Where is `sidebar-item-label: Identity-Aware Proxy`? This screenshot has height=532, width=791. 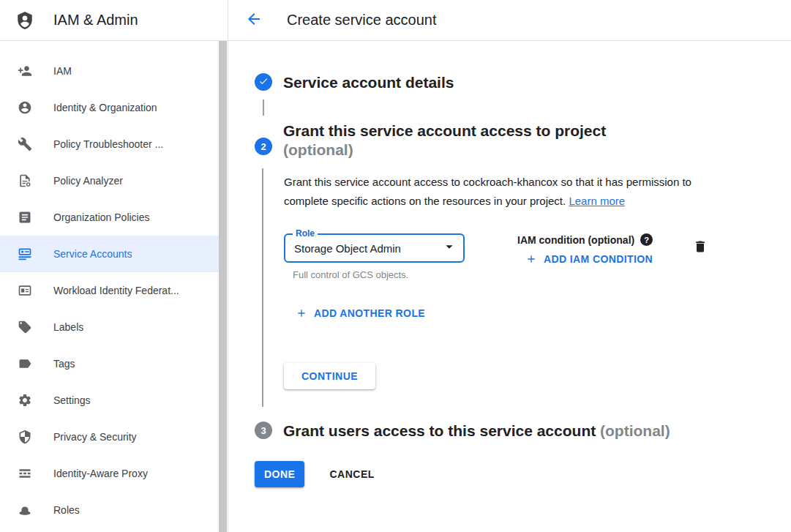
sidebar-item-label: Identity-Aware Proxy is located at coordinates (101, 473).